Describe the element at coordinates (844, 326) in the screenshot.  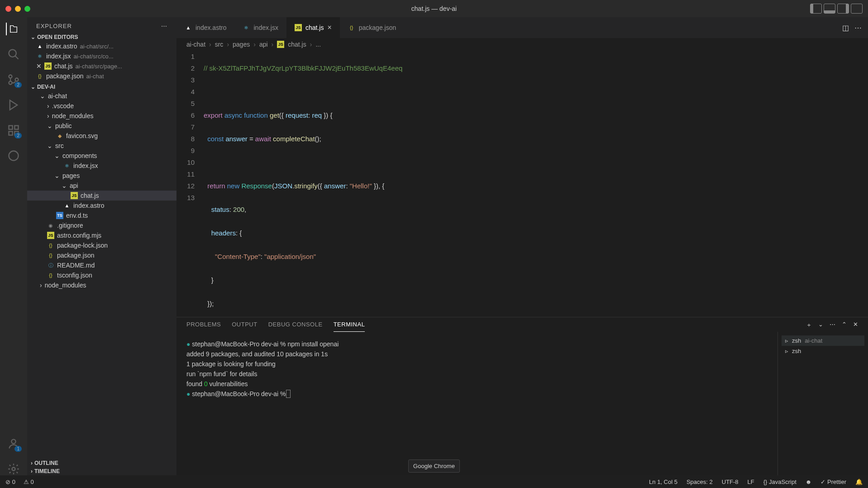
I see `maximize-panel-icon: ⌃` at that location.